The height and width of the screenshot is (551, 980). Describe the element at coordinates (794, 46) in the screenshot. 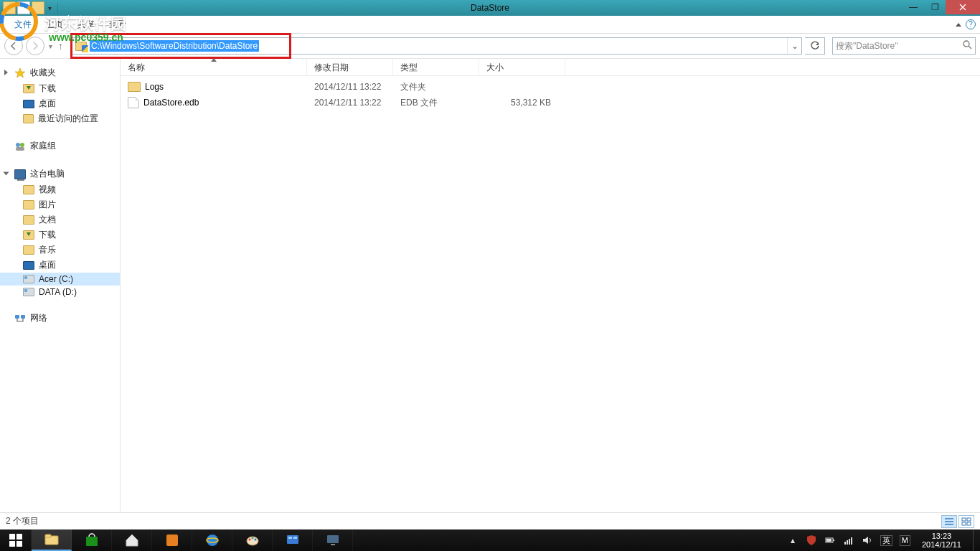

I see `address-dropdown-icon: ⌄` at that location.